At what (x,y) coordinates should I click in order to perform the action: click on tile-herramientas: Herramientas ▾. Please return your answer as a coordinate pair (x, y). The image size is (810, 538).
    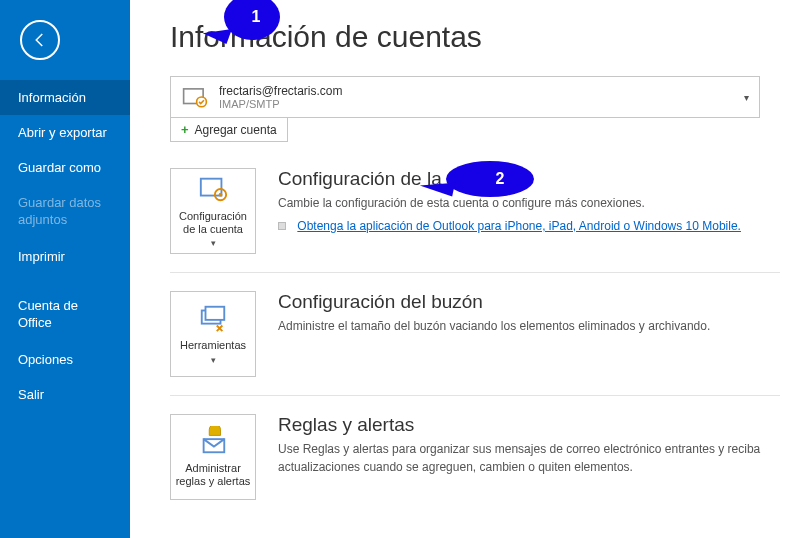
    Looking at the image, I should click on (213, 334).